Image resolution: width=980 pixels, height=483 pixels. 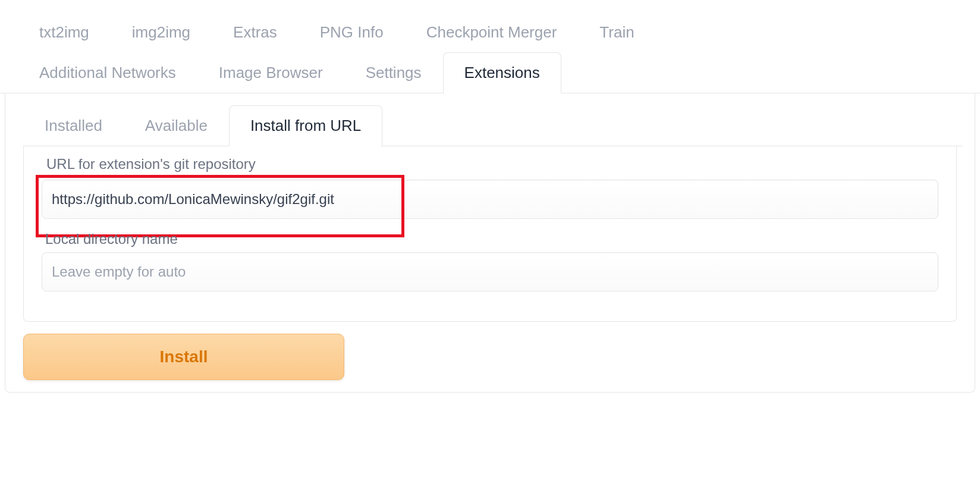 What do you see at coordinates (74, 126) in the screenshot?
I see `subtab-installed: Installed` at bounding box center [74, 126].